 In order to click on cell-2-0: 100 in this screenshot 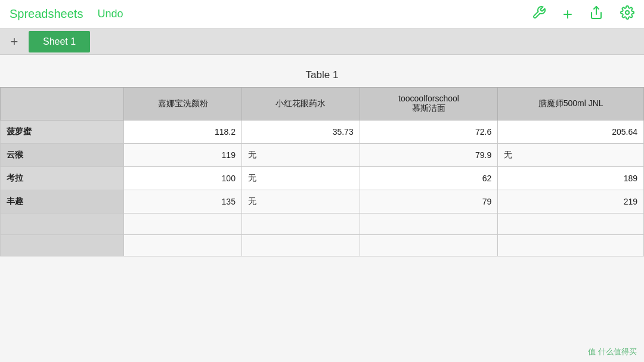, I will do `click(183, 179)`.